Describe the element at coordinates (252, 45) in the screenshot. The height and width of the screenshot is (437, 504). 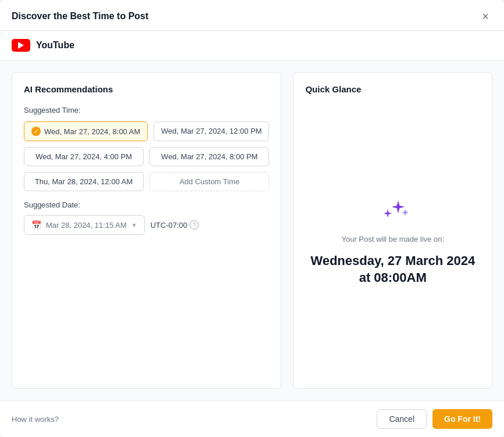
I see `platform-row: YouTube` at that location.